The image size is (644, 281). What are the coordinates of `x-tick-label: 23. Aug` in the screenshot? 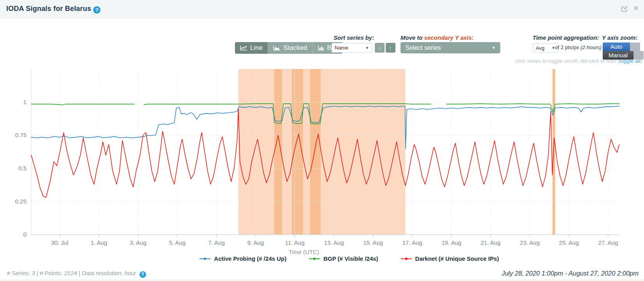 It's located at (530, 242).